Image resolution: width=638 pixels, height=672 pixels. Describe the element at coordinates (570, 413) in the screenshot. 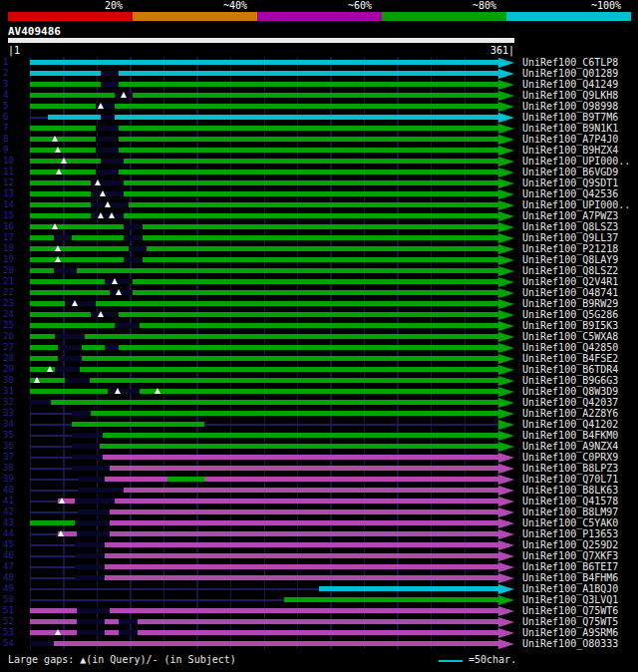

I see `hit-label: UniRef100_A2Z8Y6` at that location.